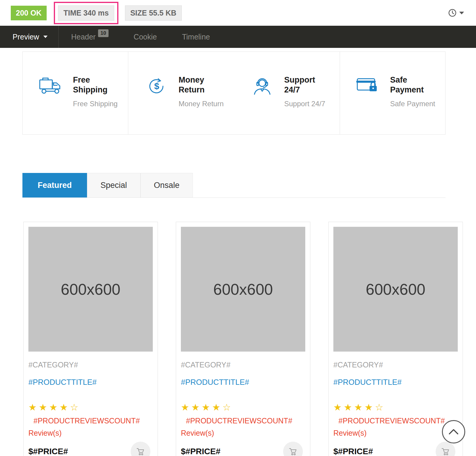 The width and height of the screenshot is (476, 456). Describe the element at coordinates (26, 37) in the screenshot. I see `tab-preview-label: Preview` at that location.